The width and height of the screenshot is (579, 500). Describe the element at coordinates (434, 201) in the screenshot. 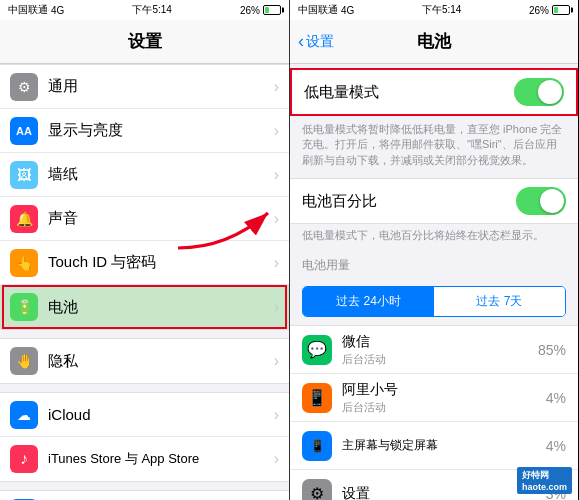

I see `battery-pct-row: 电池百分比` at that location.